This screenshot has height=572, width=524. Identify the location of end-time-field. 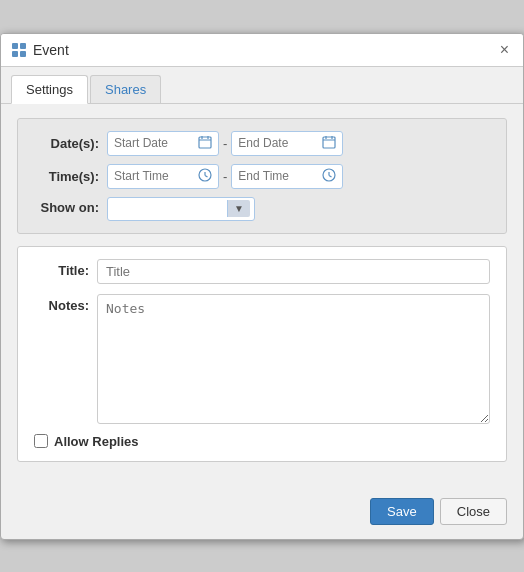
(287, 176).